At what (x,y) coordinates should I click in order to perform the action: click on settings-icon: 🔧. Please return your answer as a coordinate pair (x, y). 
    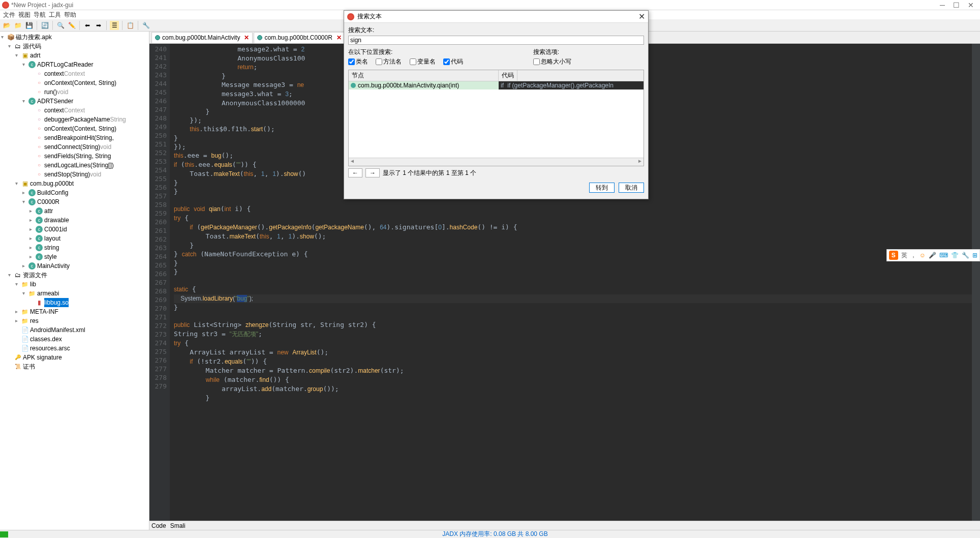
    Looking at the image, I should click on (146, 25).